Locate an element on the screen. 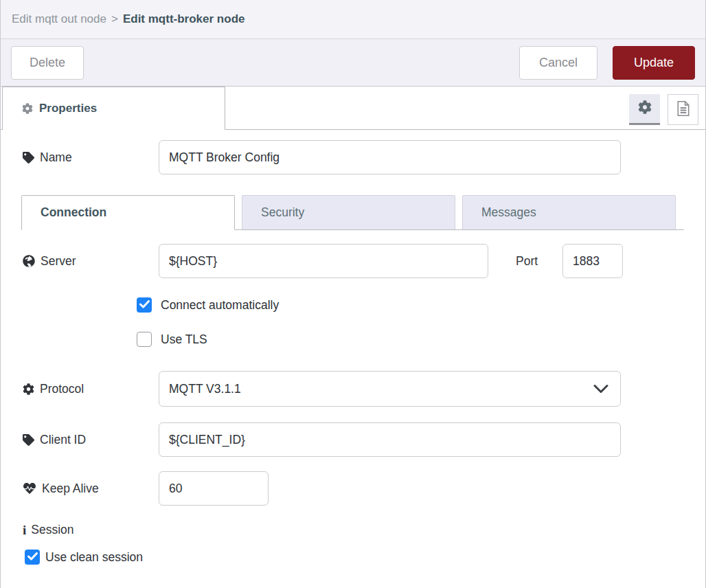 This screenshot has height=588, width=706. breadcrumb: Edit mqtt out node > Edit mqtt-broker no… is located at coordinates (353, 19).